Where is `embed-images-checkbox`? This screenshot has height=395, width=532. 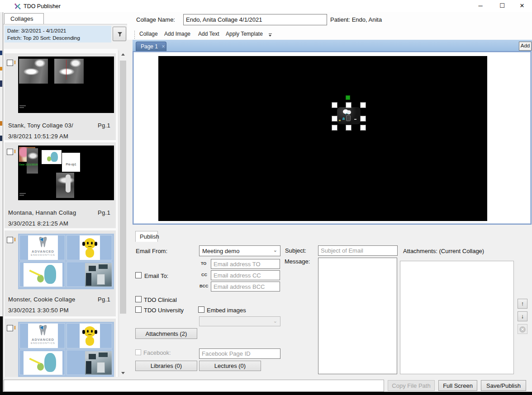 embed-images-checkbox is located at coordinates (201, 310).